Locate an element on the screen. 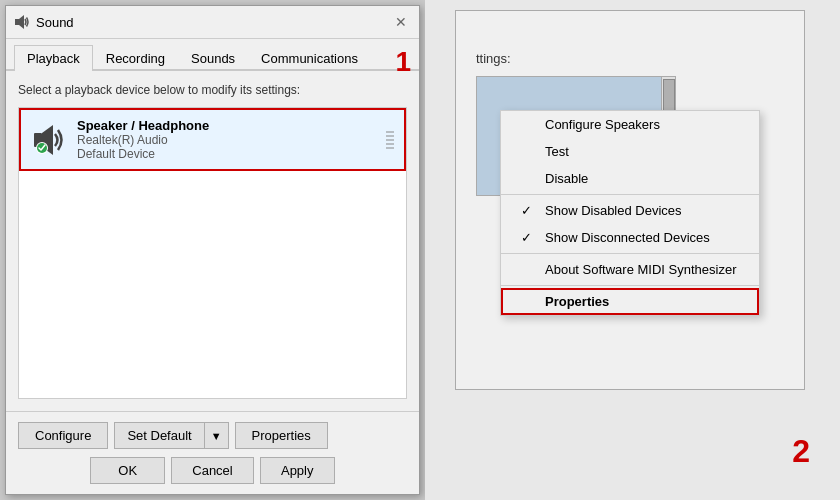 The image size is (840, 500). ok-button: OK is located at coordinates (128, 470).